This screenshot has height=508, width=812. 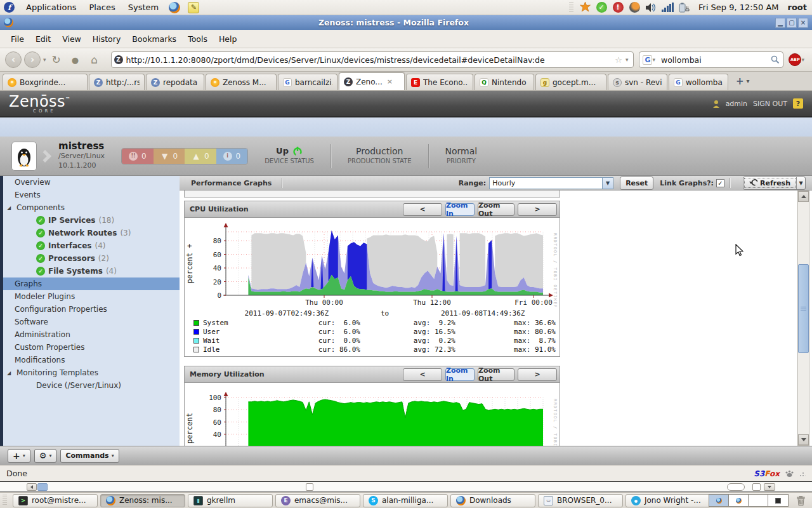 What do you see at coordinates (185, 156) in the screenshot?
I see `event-rainbow: !!0▼0▲0i0` at bounding box center [185, 156].